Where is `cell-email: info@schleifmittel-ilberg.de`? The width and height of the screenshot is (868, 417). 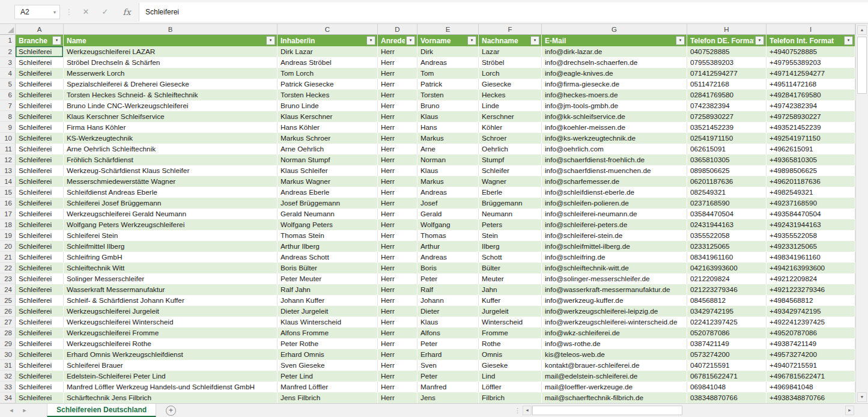 cell-email: info@schleifmittel-ilberg.de is located at coordinates (615, 246).